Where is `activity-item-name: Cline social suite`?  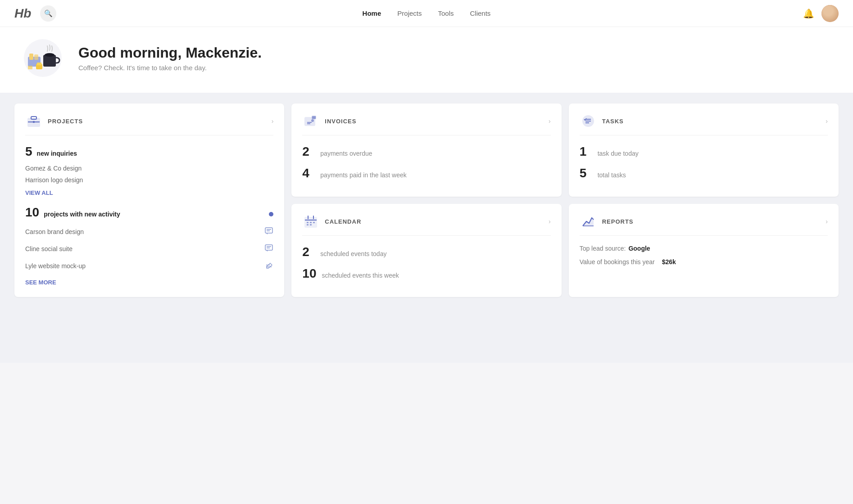 activity-item-name: Cline social suite is located at coordinates (49, 249).